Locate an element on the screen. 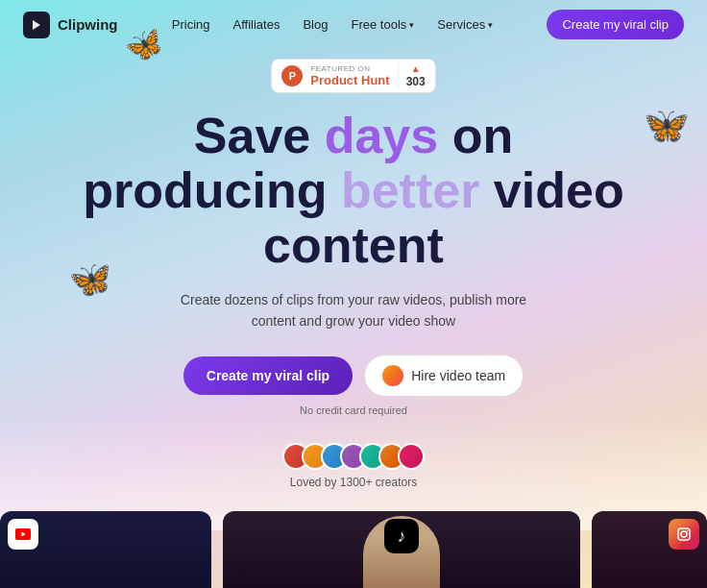  title-content: content is located at coordinates (354, 245).